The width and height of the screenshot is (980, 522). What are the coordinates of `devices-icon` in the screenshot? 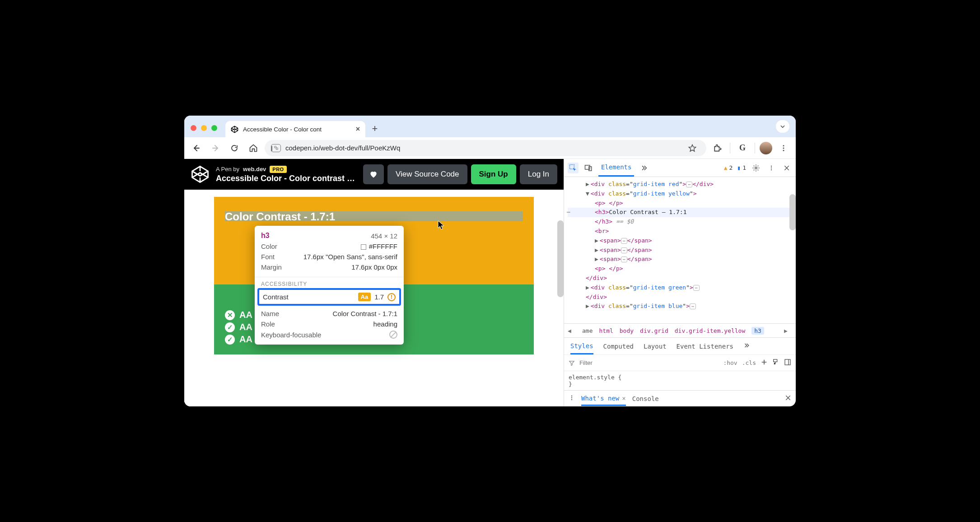 It's located at (588, 168).